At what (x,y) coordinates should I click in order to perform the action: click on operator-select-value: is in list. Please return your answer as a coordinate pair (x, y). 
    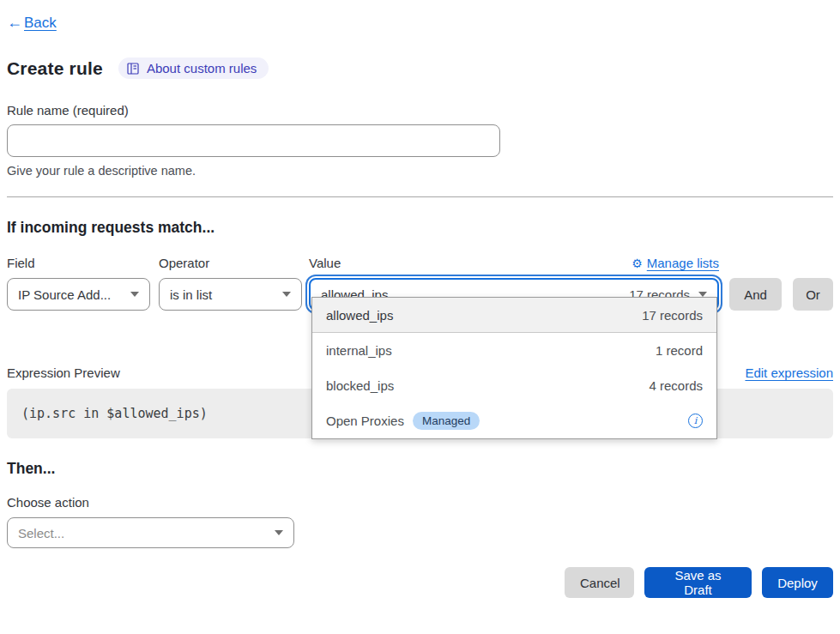
    Looking at the image, I should click on (190, 295).